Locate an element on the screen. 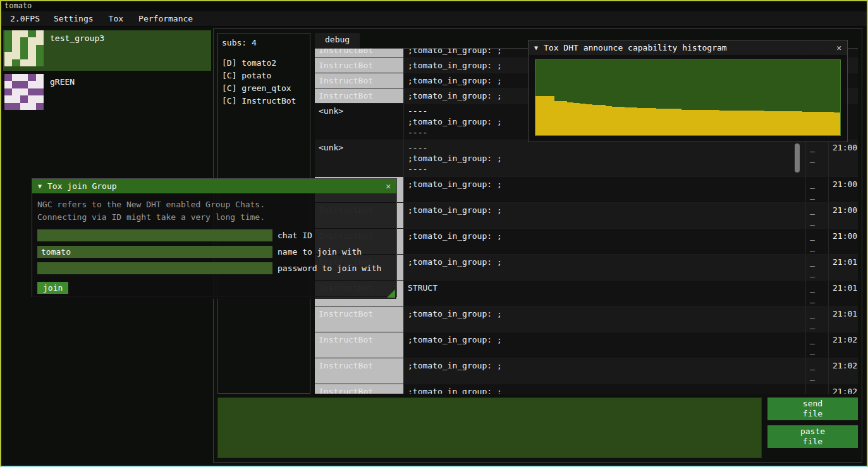  contact-name: test_group3 is located at coordinates (77, 37).